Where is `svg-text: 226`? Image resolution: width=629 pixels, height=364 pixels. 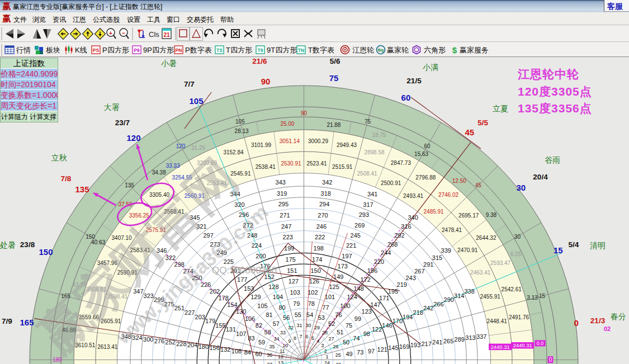 svg-text: 226 is located at coordinates (206, 285).